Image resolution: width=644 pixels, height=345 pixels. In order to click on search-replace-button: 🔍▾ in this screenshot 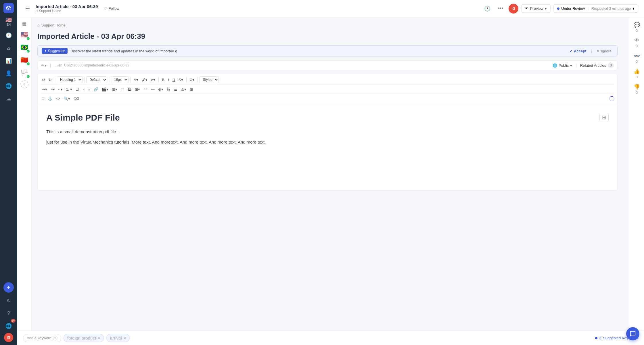, I will do `click(67, 98)`.